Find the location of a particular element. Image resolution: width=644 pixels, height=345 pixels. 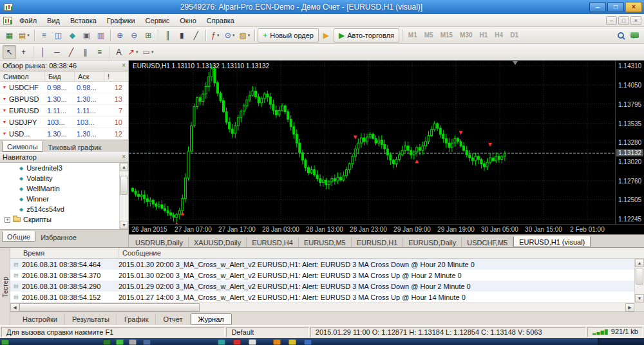

navigator-tab: Избранное is located at coordinates (59, 237).